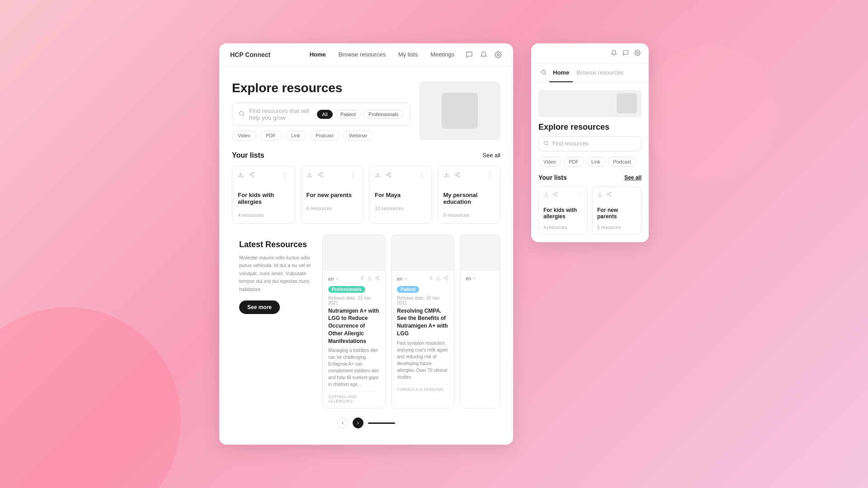 This screenshot has width=868, height=488. What do you see at coordinates (354, 367) in the screenshot?
I see `resource-desc-1: Managing a toddlers diet can be challeng…` at bounding box center [354, 367].